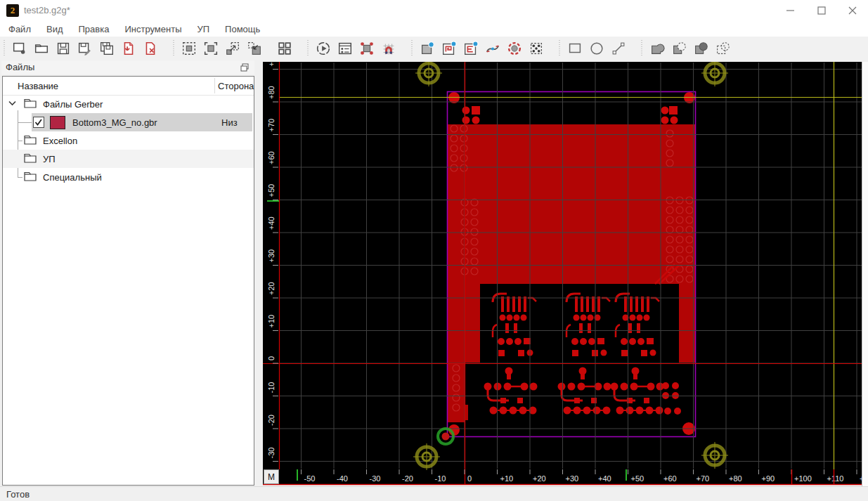 The width and height of the screenshot is (868, 501). I want to click on tree-row-gerber-file: Bottom3_MG_no.gbr Низ, so click(128, 122).